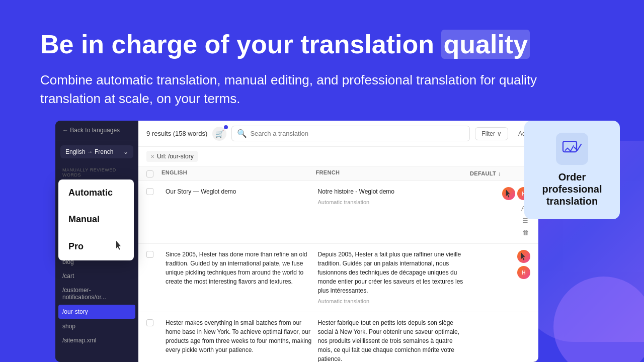 The height and width of the screenshot is (362, 644). Describe the element at coordinates (97, 326) in the screenshot. I see `sidebar-item-shop: shop` at that location.